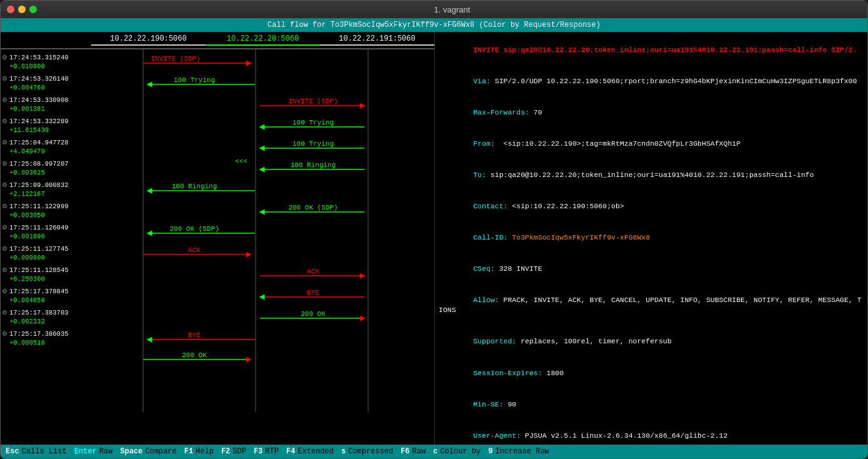  What do you see at coordinates (27, 321) in the screenshot?
I see `svg-text: +0.002332` at bounding box center [27, 321].